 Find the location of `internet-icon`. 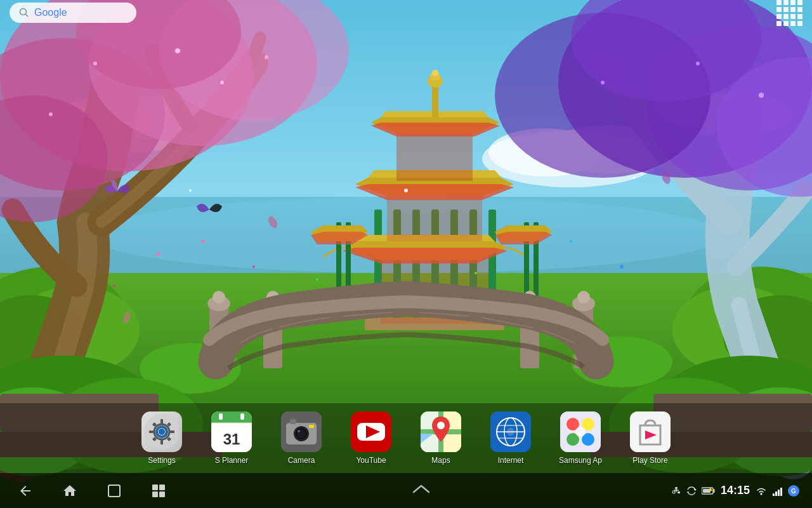

internet-icon is located at coordinates (511, 432).